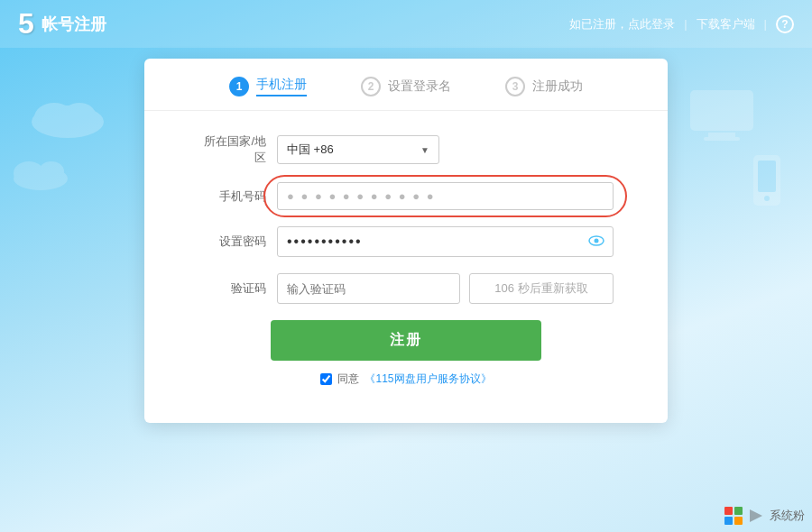  What do you see at coordinates (428, 379) in the screenshot?
I see `agreement-link: 《115网盘用户服务协议》` at bounding box center [428, 379].